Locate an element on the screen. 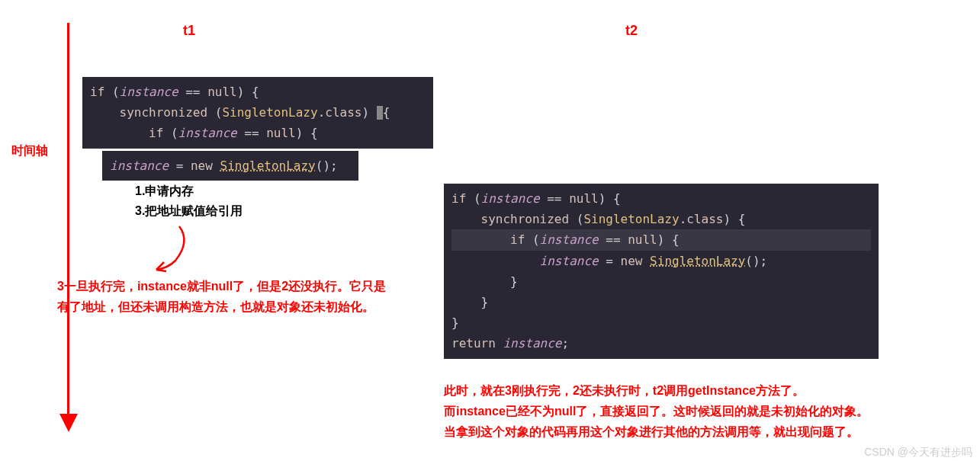 The height and width of the screenshot is (461, 980). hand-drawn-arrow-icon is located at coordinates (175, 249).